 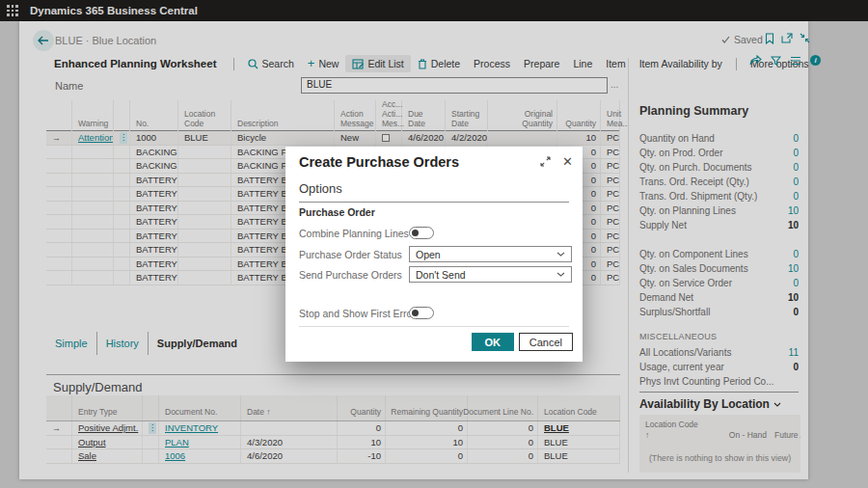 What do you see at coordinates (354, 233) in the screenshot?
I see `field-label: Combine Planning Lines` at bounding box center [354, 233].